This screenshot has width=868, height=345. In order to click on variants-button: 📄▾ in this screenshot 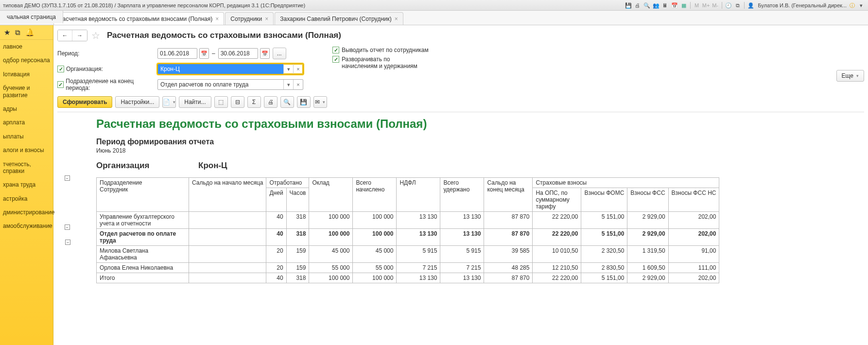, I will do `click(169, 102)`.